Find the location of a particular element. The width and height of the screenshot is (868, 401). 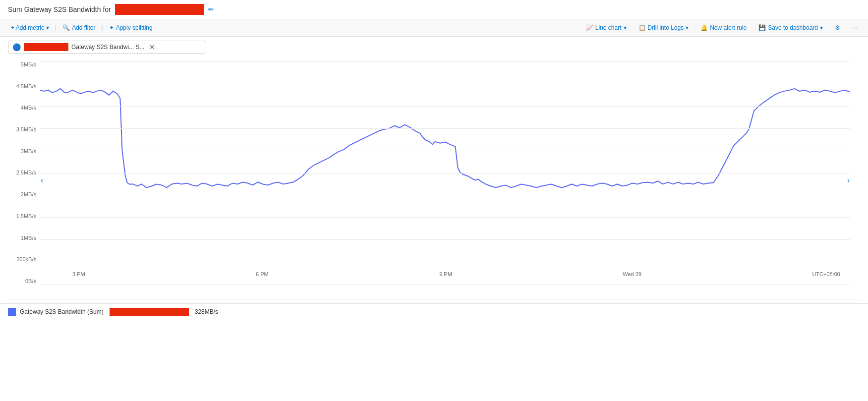

save-chevron: ▾ is located at coordinates (821, 28).